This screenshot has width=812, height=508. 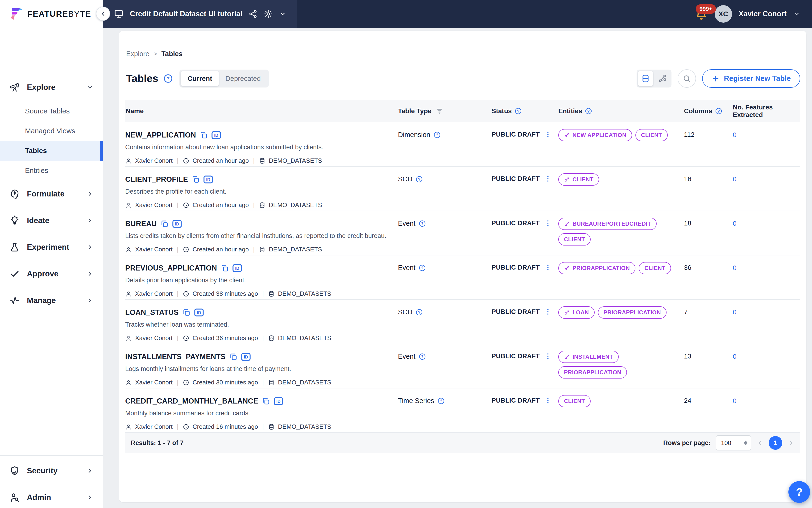 What do you see at coordinates (268, 14) in the screenshot?
I see `gear-icon` at bounding box center [268, 14].